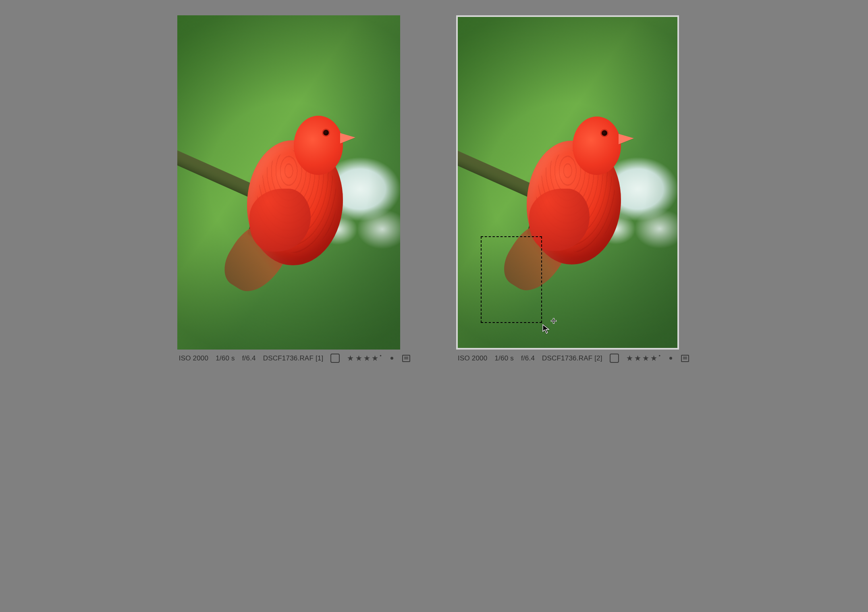 The height and width of the screenshot is (612, 868). Describe the element at coordinates (295, 356) in the screenshot. I see `metadata-bar: ISO 2000 1/60 s f/6.4 DSCF1736.RAF [1] ★…` at that location.